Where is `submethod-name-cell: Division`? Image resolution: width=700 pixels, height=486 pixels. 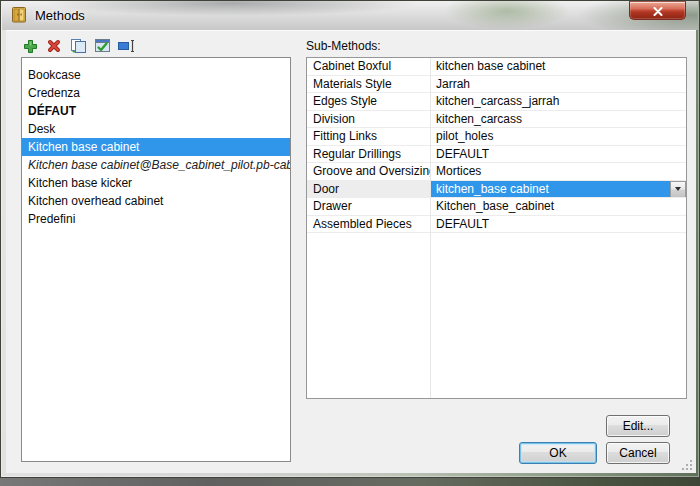
submethod-name-cell: Division is located at coordinates (369, 120).